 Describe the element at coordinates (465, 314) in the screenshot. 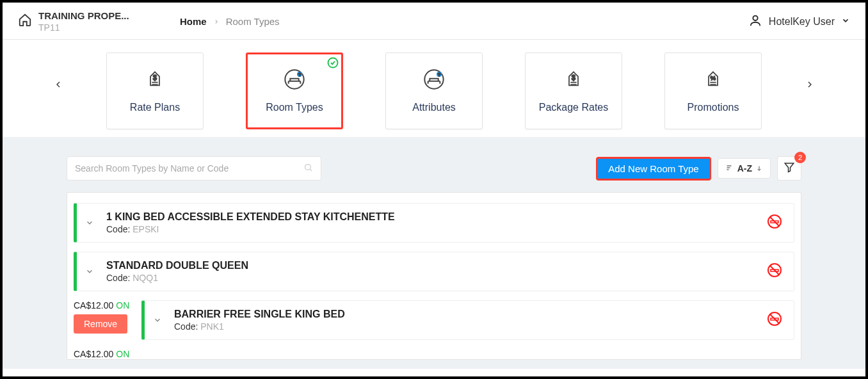

I see `room-title: BARRIER FREE SINGLE KING BED` at that location.